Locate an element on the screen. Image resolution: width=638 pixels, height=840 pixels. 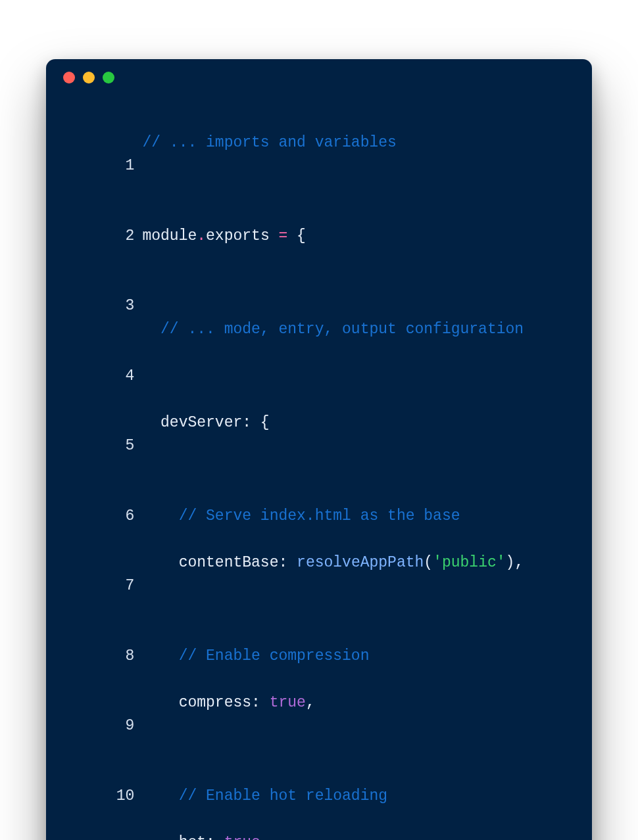
line-number: 8 is located at coordinates (98, 657).